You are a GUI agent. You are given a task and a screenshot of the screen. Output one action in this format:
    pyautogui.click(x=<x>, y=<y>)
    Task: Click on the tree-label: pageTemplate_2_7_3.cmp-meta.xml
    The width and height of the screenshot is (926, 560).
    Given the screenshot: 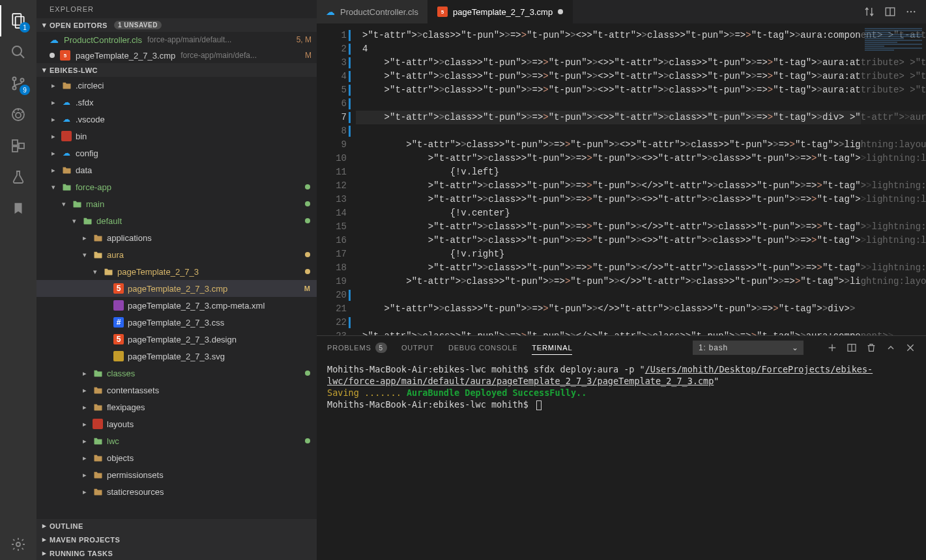 What is the action you would take?
    pyautogui.click(x=219, y=306)
    